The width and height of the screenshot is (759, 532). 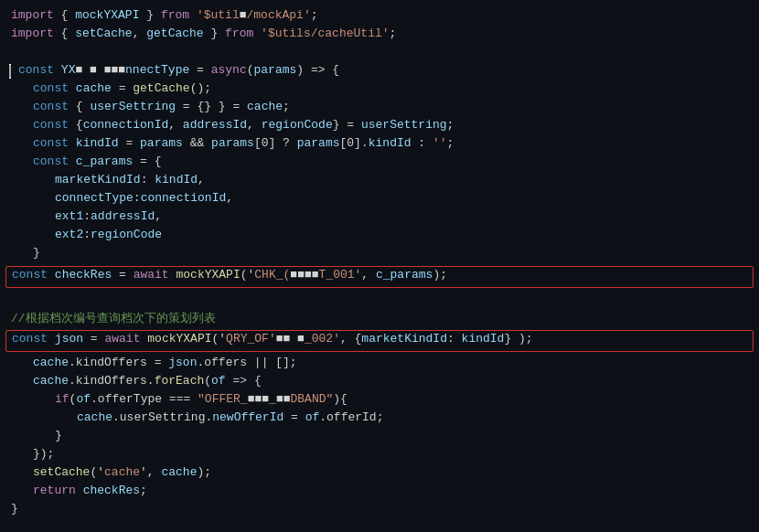 I want to click on code-line-blank, so click(x=380, y=53).